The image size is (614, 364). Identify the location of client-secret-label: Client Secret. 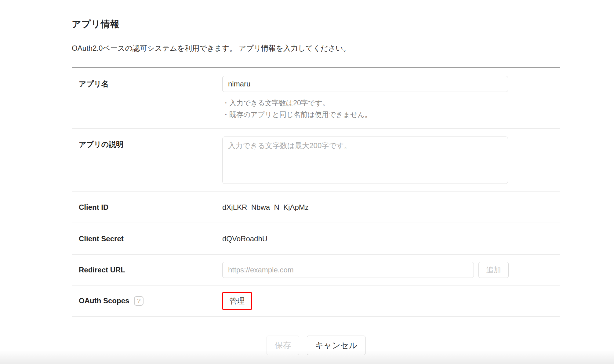
(147, 239).